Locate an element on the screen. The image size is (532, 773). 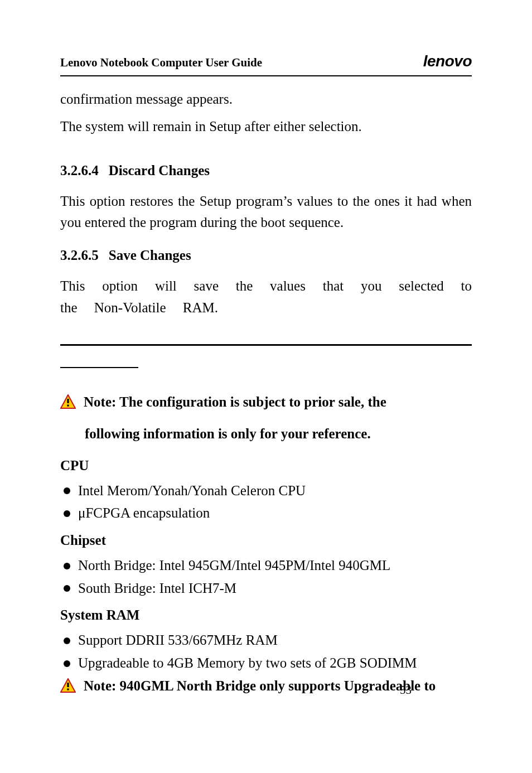
running-header: Lenovo Notebook Computer User Guide leno… is located at coordinates (266, 62).